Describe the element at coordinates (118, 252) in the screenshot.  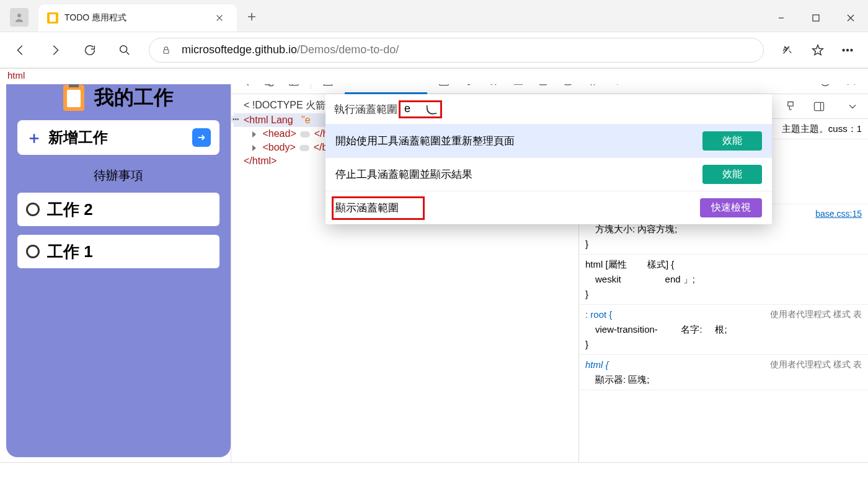
I see `task-item: 工作 1` at that location.